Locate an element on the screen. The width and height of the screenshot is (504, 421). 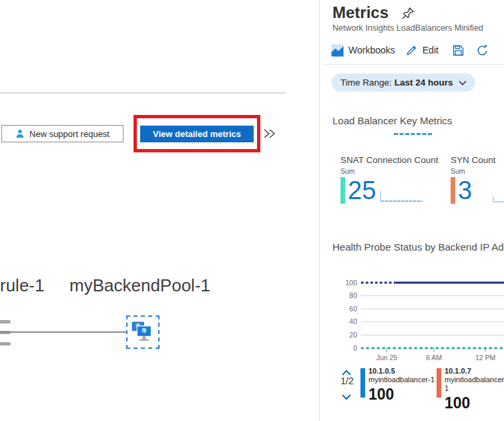
metric-title: SNAT Connection Count is located at coordinates (397, 160).